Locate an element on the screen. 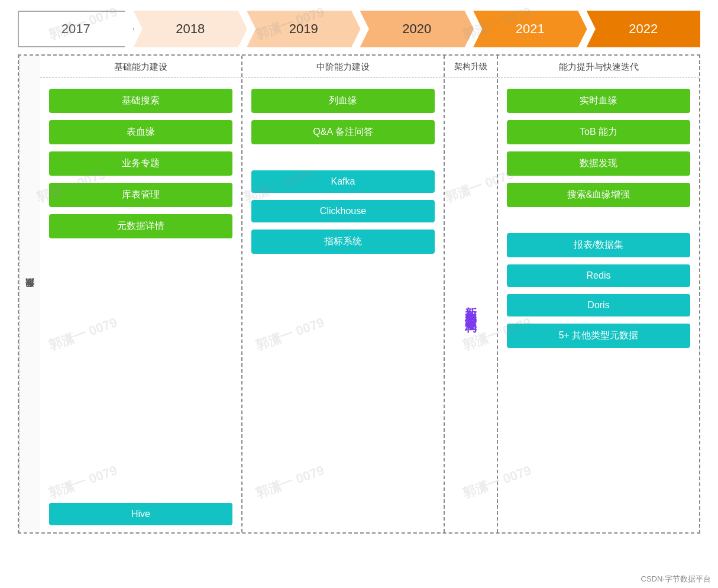 The width and height of the screenshot is (718, 588). teal-item: Doris is located at coordinates (599, 305).